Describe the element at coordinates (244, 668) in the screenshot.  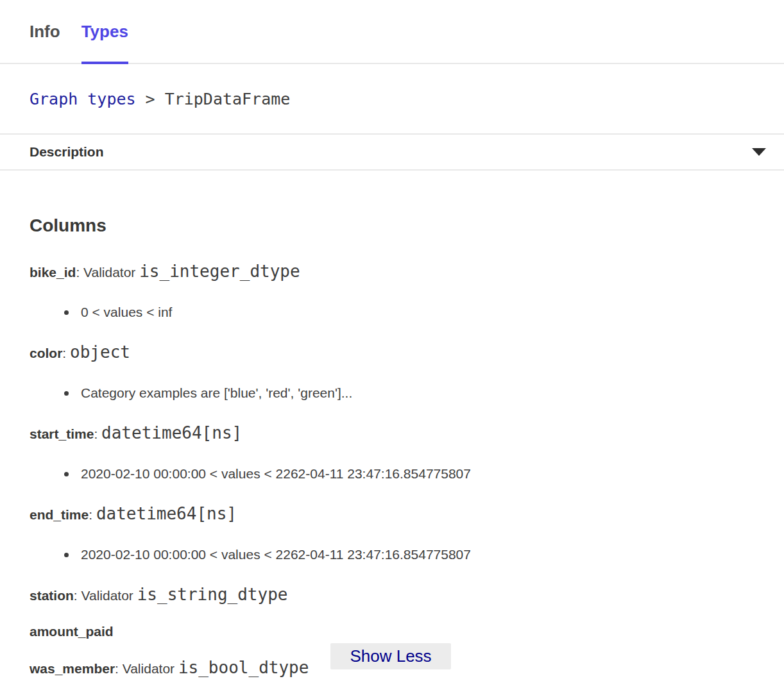
I see `column-dtype: is_bool_dtype` at that location.